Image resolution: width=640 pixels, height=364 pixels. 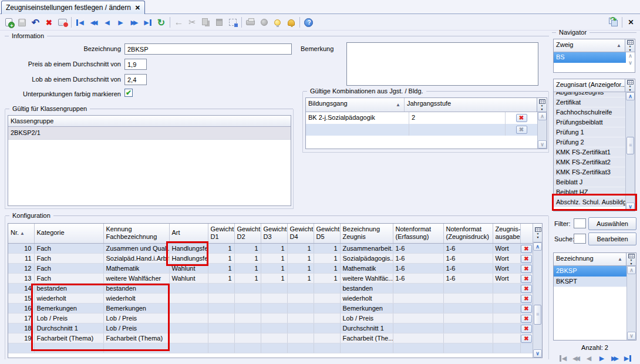 What do you see at coordinates (631, 303) in the screenshot?
I see `bezeichnung-scrollbar: ∧ ∨` at bounding box center [631, 303].